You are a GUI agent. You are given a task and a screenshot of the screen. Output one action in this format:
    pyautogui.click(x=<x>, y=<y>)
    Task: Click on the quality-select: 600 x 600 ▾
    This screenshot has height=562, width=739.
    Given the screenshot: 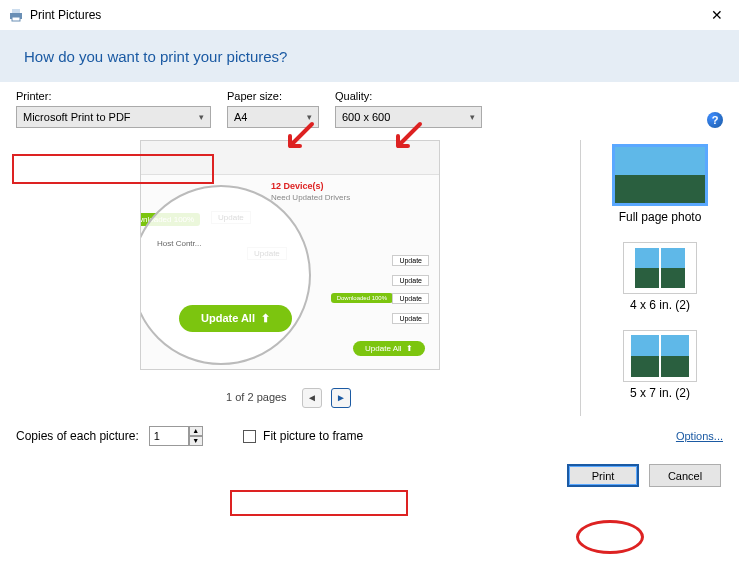 What is the action you would take?
    pyautogui.click(x=408, y=117)
    